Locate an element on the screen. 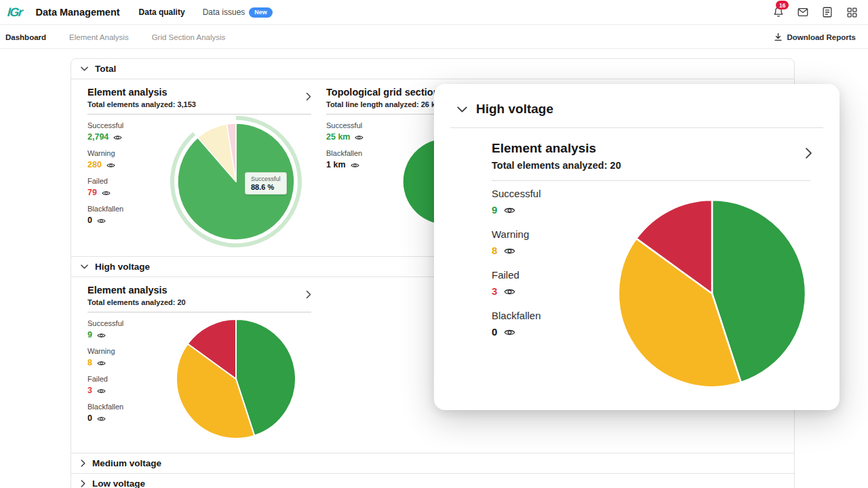  download-reports-label: Download Reports is located at coordinates (821, 37).